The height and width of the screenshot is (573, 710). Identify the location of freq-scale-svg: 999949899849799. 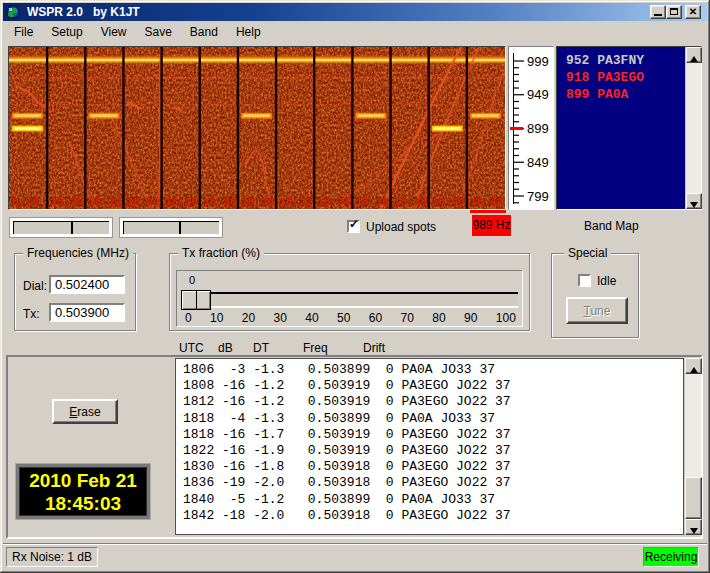
(531, 128).